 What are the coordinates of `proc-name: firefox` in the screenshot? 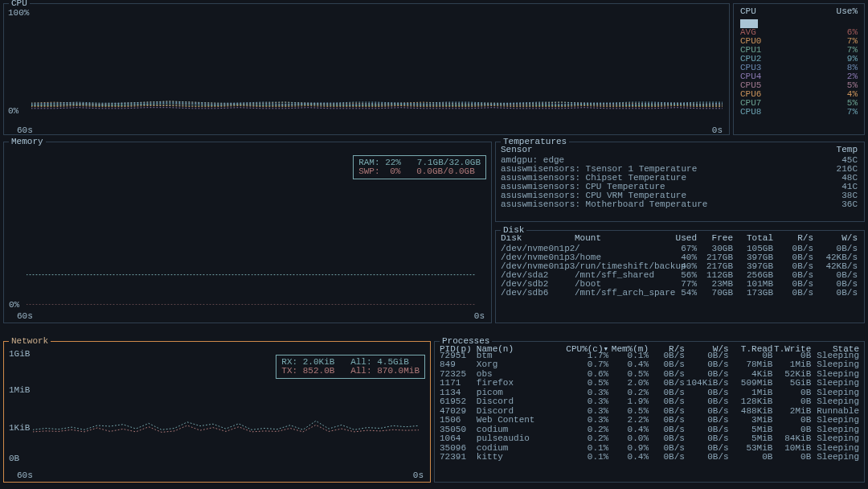 It's located at (521, 384).